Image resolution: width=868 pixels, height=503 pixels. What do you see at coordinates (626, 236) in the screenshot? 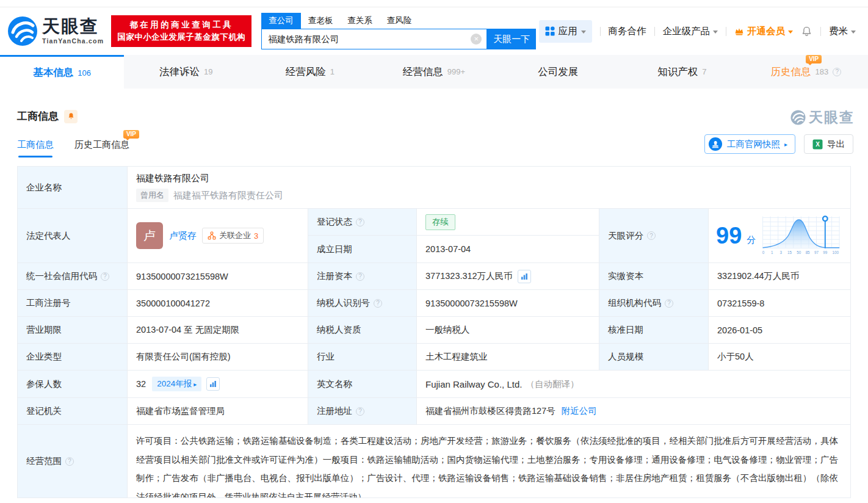
I see `label-text: 天眼评分` at bounding box center [626, 236].